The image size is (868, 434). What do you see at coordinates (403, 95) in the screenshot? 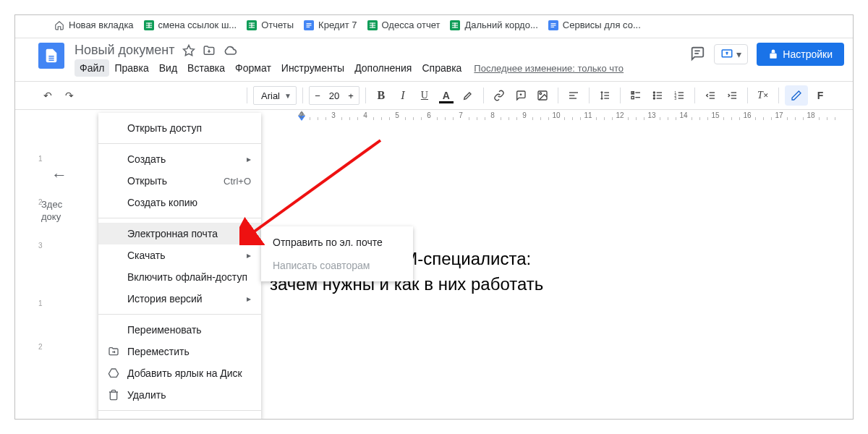
I see `italic-icon: I` at bounding box center [403, 95].